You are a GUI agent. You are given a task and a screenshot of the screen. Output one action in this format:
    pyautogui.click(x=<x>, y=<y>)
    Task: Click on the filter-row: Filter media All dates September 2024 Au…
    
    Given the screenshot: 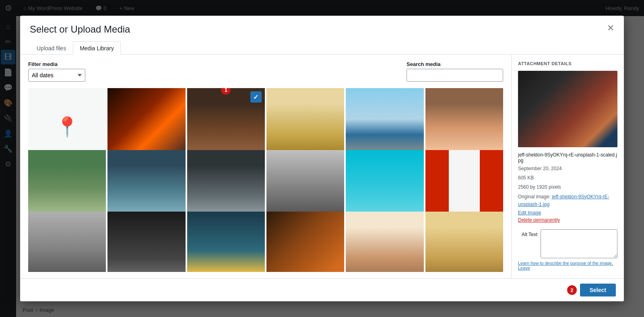 What is the action you would take?
    pyautogui.click(x=266, y=72)
    